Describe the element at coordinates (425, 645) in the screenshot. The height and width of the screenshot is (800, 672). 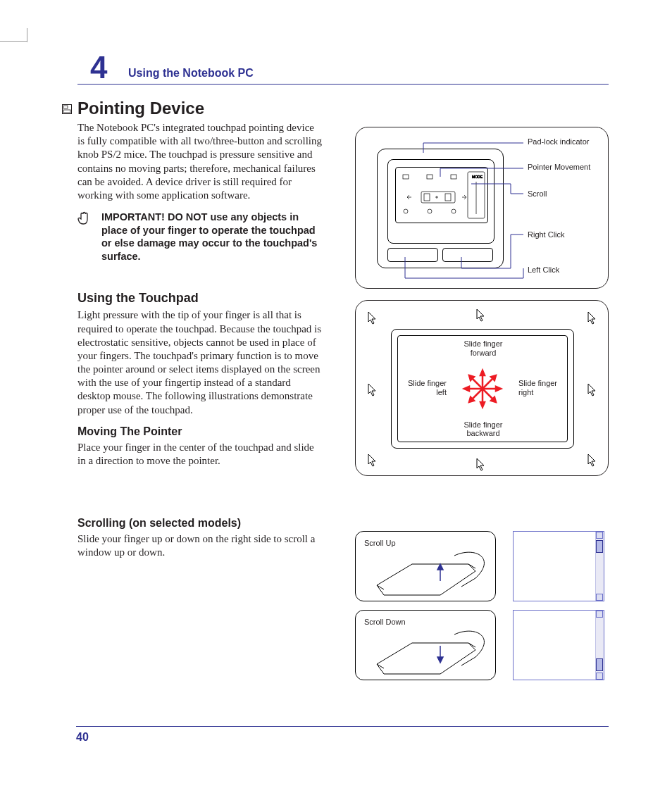
I see `figure-scroll-down: Scroll Down` at that location.